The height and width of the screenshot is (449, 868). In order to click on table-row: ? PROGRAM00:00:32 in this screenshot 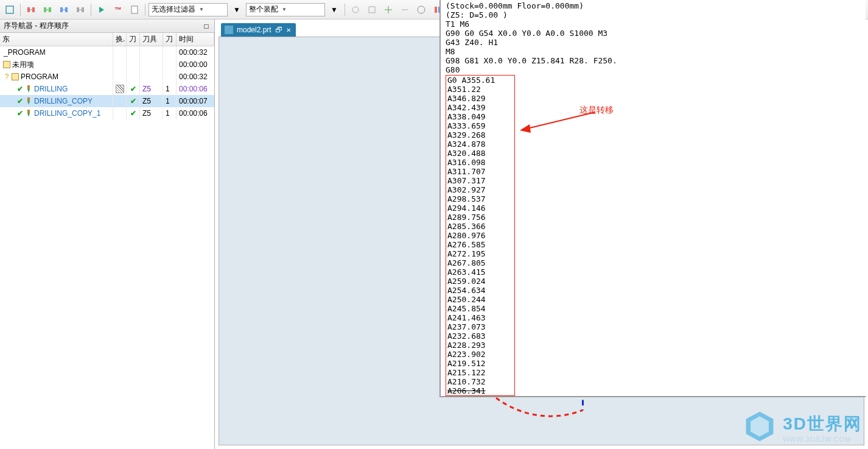, I will do `click(107, 77)`.